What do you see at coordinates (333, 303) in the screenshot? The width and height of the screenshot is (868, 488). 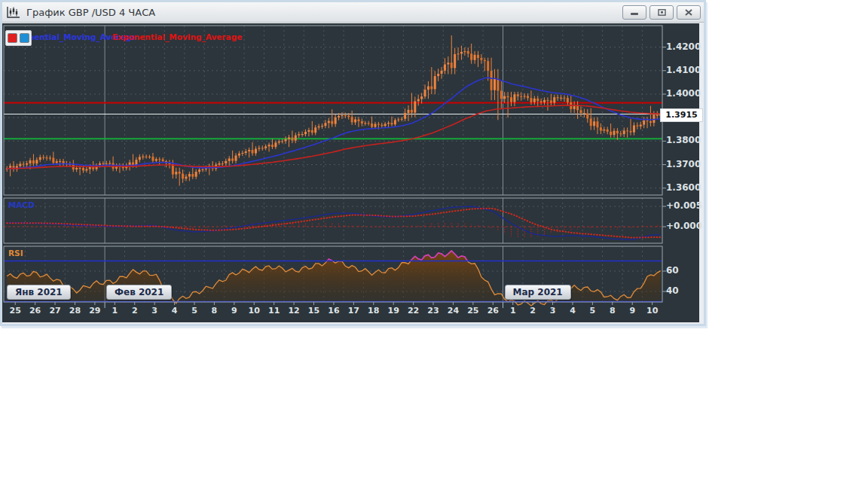 I see `x-axis-ticks` at bounding box center [333, 303].